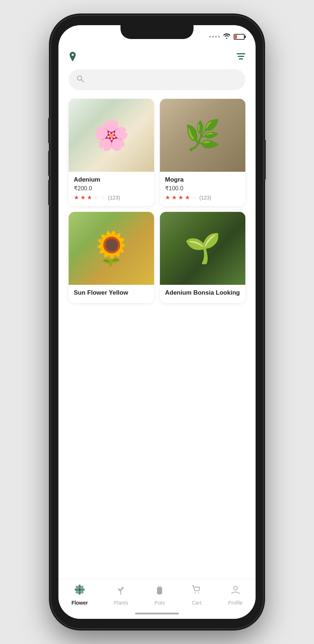  Describe the element at coordinates (205, 198) in the screenshot. I see `rating-count-mogra: (123)` at that location.